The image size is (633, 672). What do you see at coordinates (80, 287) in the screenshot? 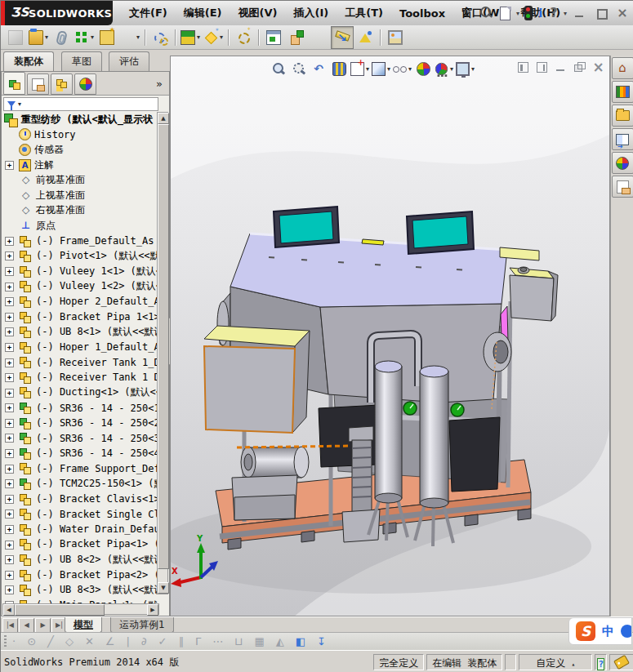
I see `tree-item-component: + (-) Vuleey 1<2> (默认<<` at bounding box center [80, 287].